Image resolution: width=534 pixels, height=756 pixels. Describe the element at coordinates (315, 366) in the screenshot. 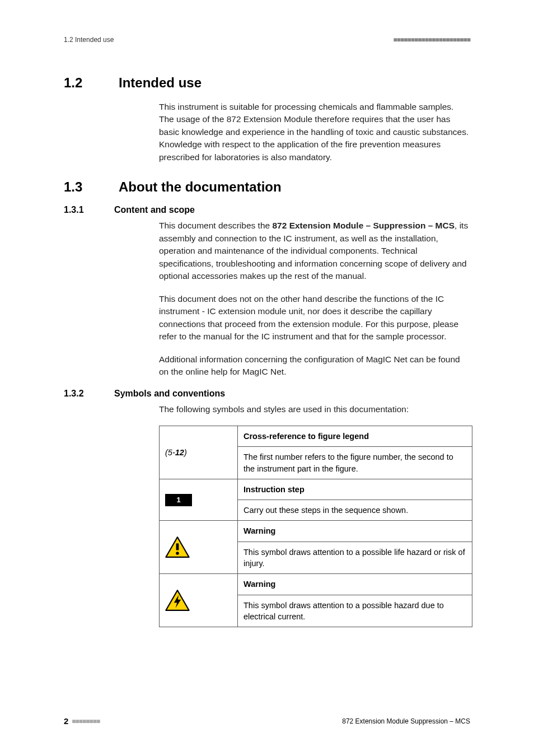

I see `paragraph: Additional information concerning the co…` at that location.